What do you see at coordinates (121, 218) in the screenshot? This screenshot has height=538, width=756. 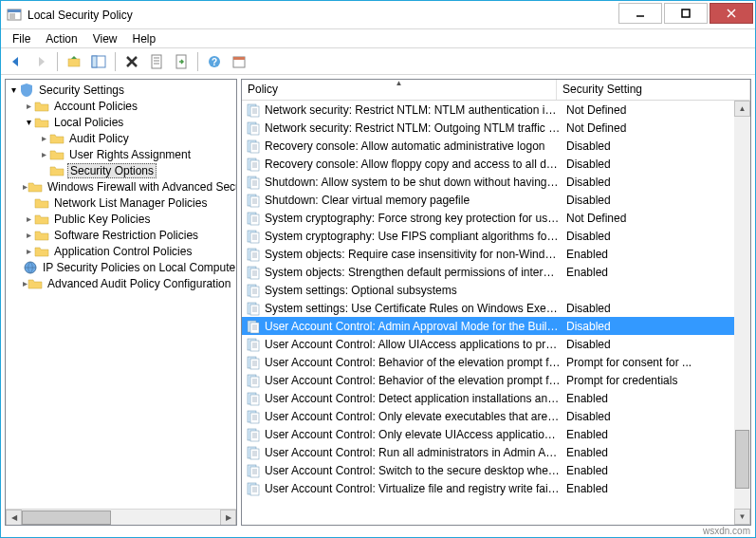 I see `tree-item-public-key: ▸ Public Key Policies` at bounding box center [121, 218].